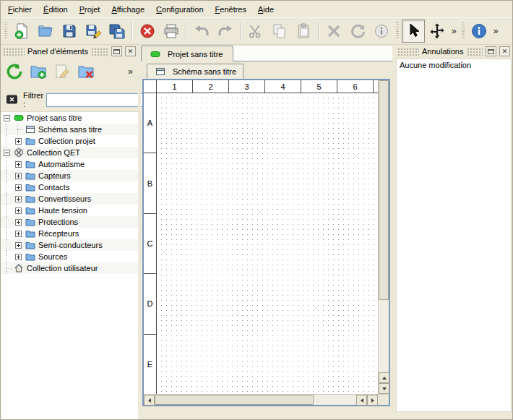 The image size is (513, 420). What do you see at coordinates (256, 31) in the screenshot?
I see `cut-button` at bounding box center [256, 31].